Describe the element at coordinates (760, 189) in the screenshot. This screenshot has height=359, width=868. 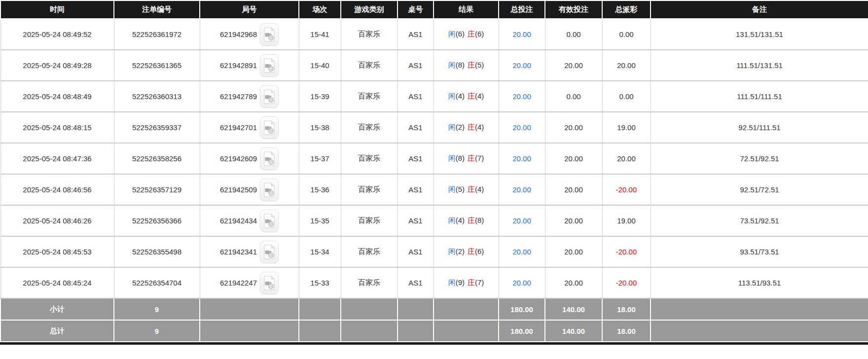
I see `cell-remark: 92.51/72.51` at that location.